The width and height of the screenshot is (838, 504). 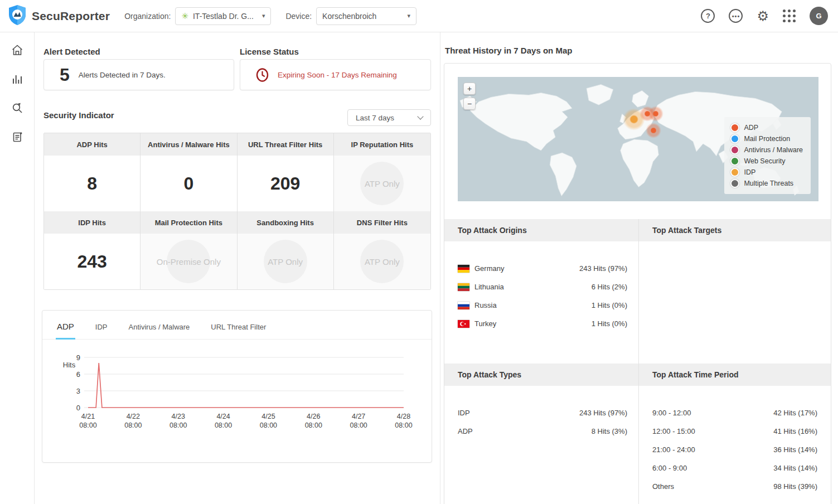 What do you see at coordinates (65, 75) in the screenshot?
I see `alert-count: 5` at bounding box center [65, 75].